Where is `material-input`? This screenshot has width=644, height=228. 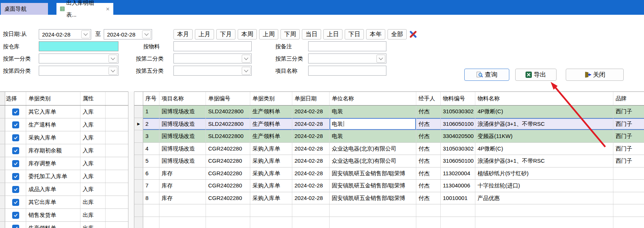 material-input is located at coordinates (213, 46).